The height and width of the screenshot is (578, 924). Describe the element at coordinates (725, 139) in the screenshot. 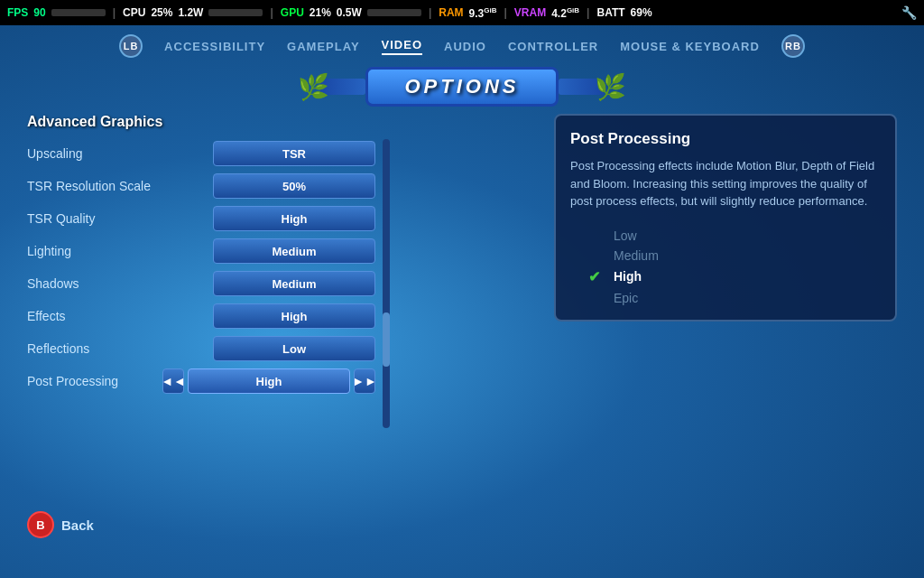

I see `info-title: Post Processing` at that location.